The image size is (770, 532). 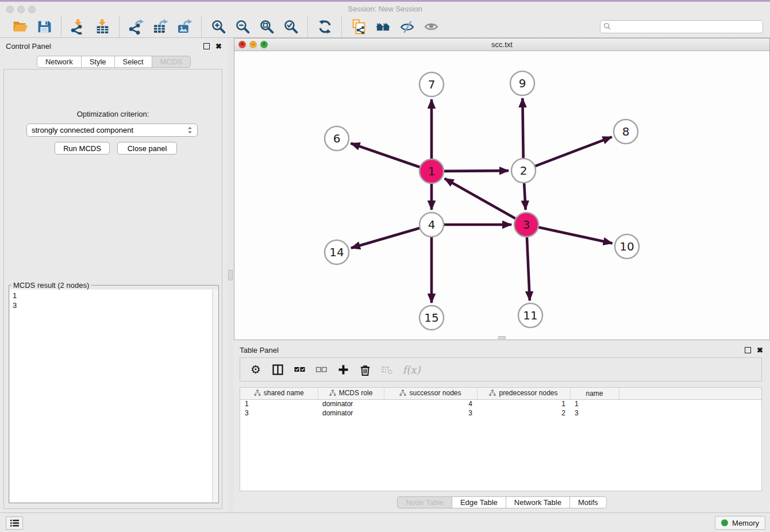 I want to click on graph-node-6: 6, so click(x=337, y=138).